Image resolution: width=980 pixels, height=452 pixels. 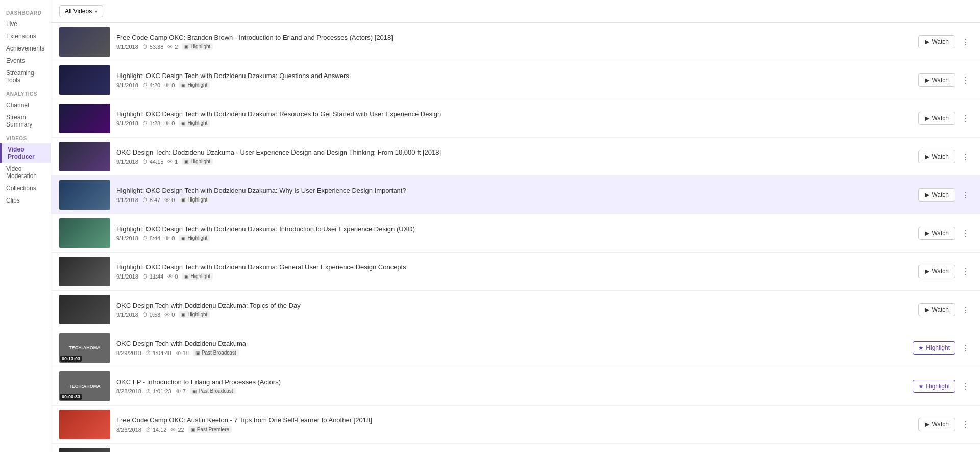 I want to click on sidebar-item-clips: Clips, so click(x=26, y=200).